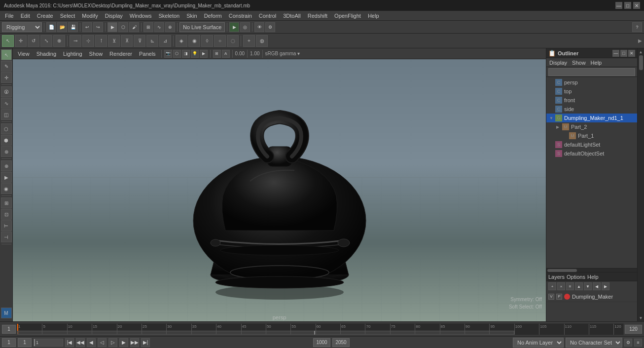 The image size is (644, 348). What do you see at coordinates (559, 297) in the screenshot?
I see `layer-playback-check: P` at bounding box center [559, 297].